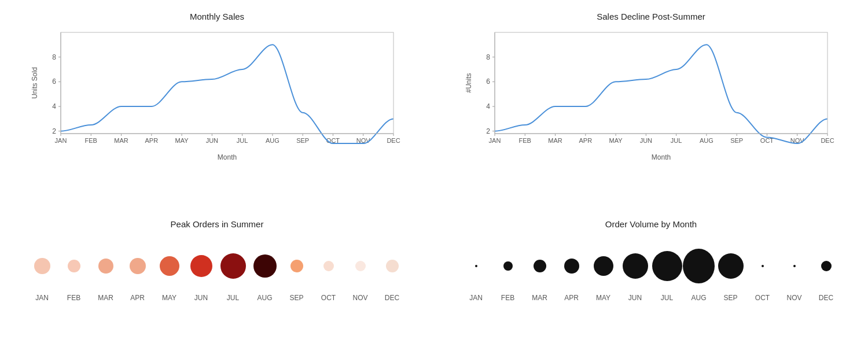 The width and height of the screenshot is (868, 347). I want to click on peak-orders-bubbles: JANFEBMARAPRMAYJUNJULAUGSEPOCTNOVDEC, so click(217, 272).